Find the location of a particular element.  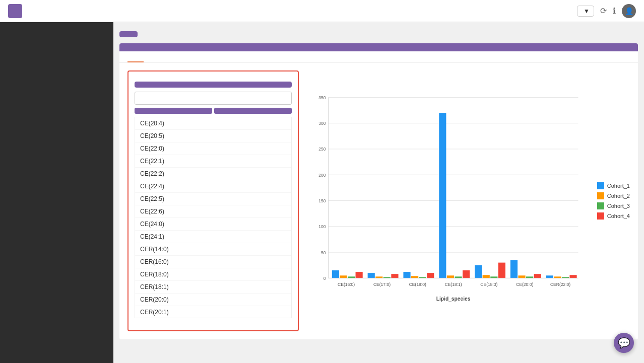

search-input is located at coordinates (213, 98).